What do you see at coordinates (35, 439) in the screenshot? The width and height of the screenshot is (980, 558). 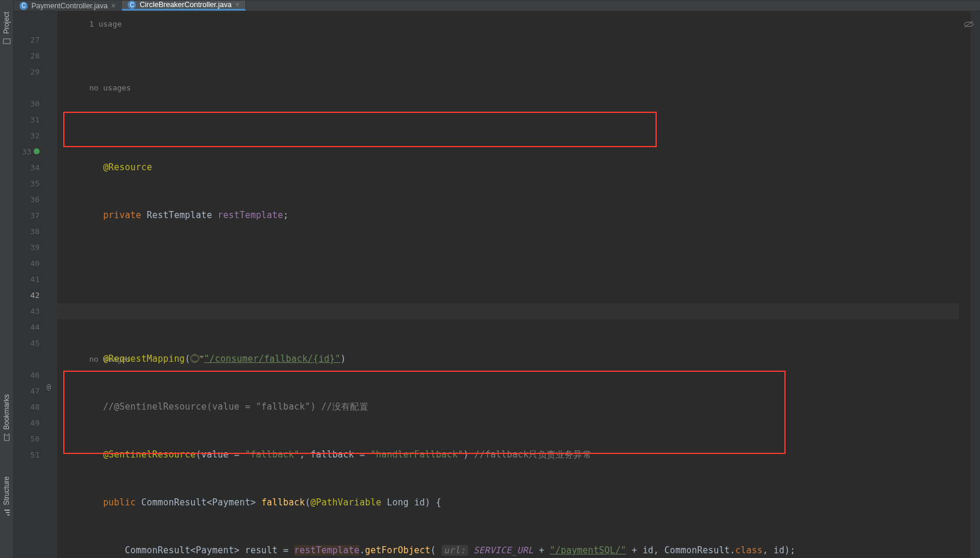 I see `line-number: 50` at bounding box center [35, 439].